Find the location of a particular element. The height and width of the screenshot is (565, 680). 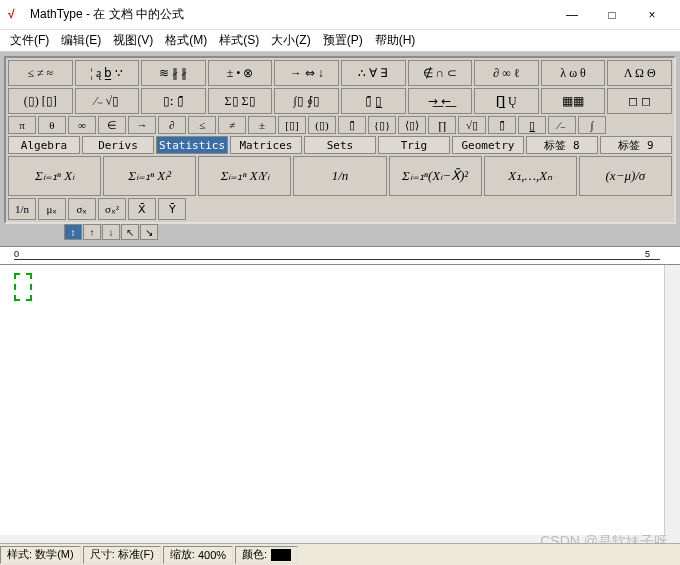

smallbar-16: ▯̄ is located at coordinates (502, 125).